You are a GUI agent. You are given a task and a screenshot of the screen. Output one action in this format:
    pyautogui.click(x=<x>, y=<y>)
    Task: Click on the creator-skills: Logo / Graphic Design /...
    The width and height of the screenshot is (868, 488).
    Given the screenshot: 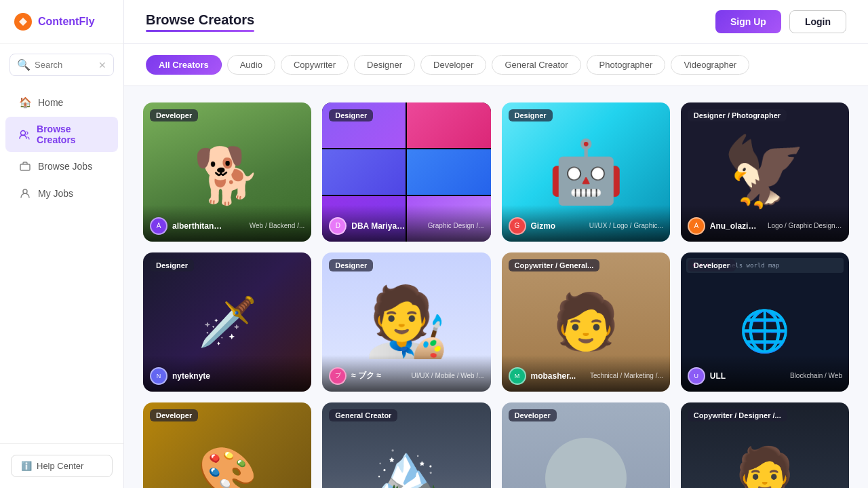 What is the action you would take?
    pyautogui.click(x=805, y=225)
    